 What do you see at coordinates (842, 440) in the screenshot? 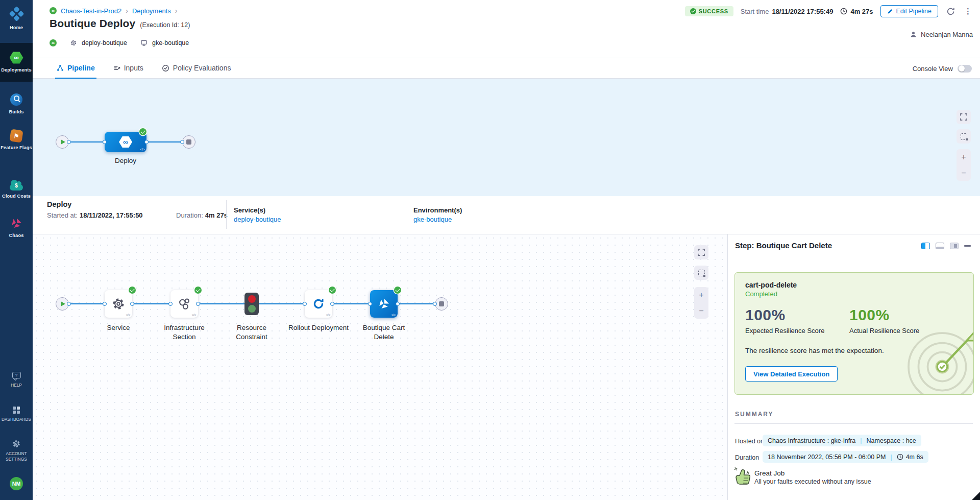
I see `hosted-on-chip: Chaos Infrastructure : gke-infra | Names…` at bounding box center [842, 440].